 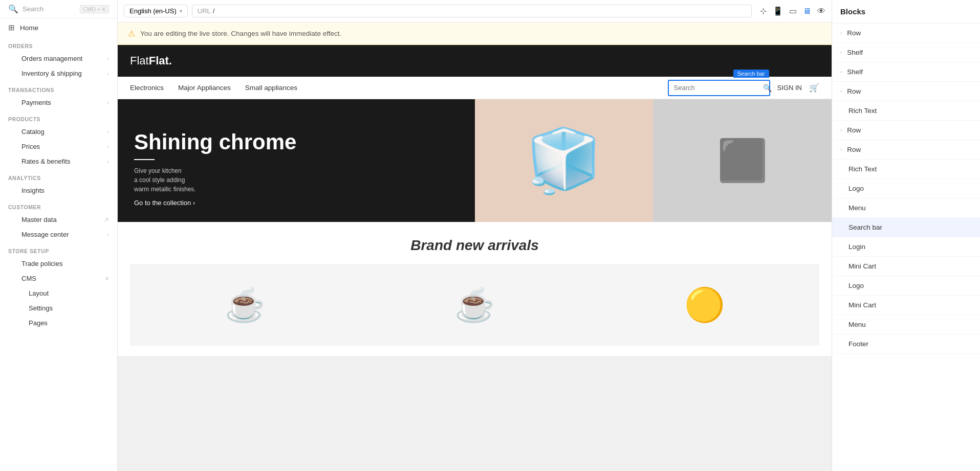 What do you see at coordinates (107, 278) in the screenshot?
I see `chevron-down-icon: ∨` at bounding box center [107, 278].